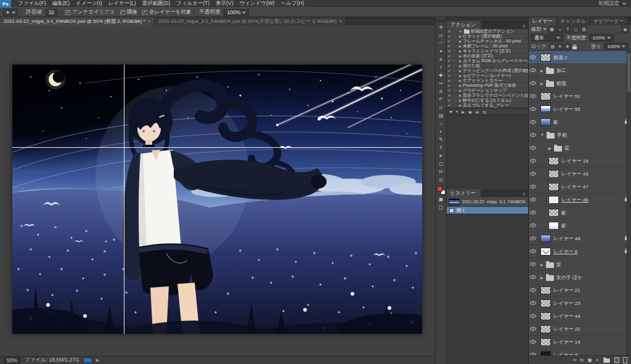 The width and height of the screenshot is (631, 364). Describe the element at coordinates (580, 135) in the screenshot. I see `layer-row: ▼手前` at that location.